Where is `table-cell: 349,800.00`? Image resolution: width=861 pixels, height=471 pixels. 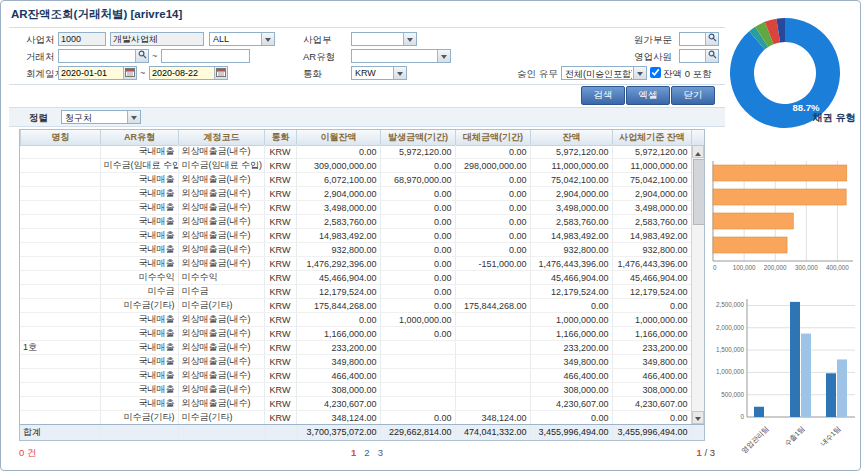 table-cell: 349,800.00 is located at coordinates (652, 362).